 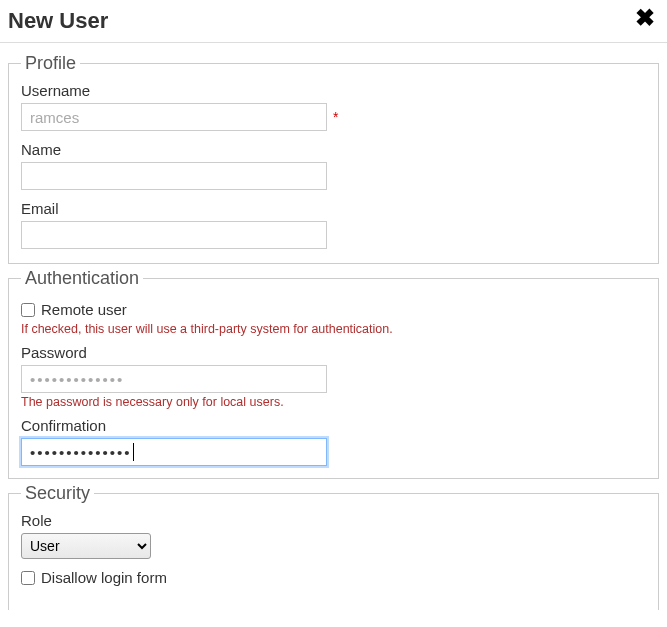 I want to click on security-legend: Security, so click(x=58, y=494).